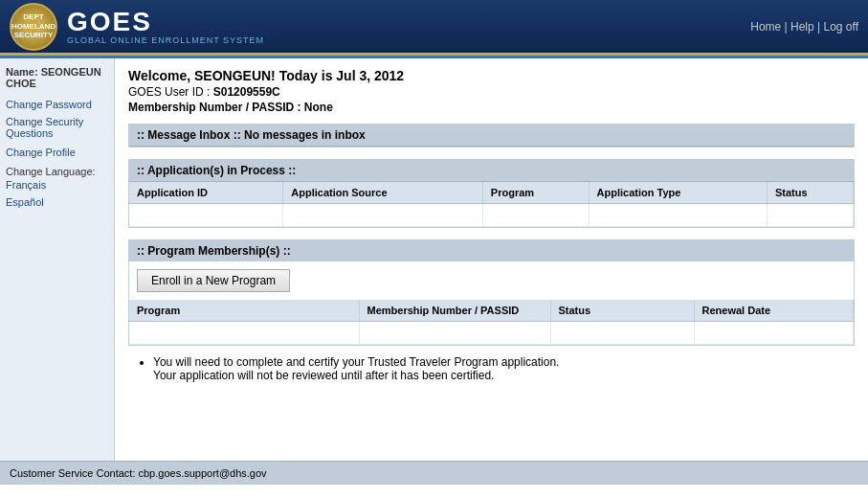 The height and width of the screenshot is (499, 868). Describe the element at coordinates (492, 369) in the screenshot. I see `info-section: You will need to complete and certify yo…` at that location.